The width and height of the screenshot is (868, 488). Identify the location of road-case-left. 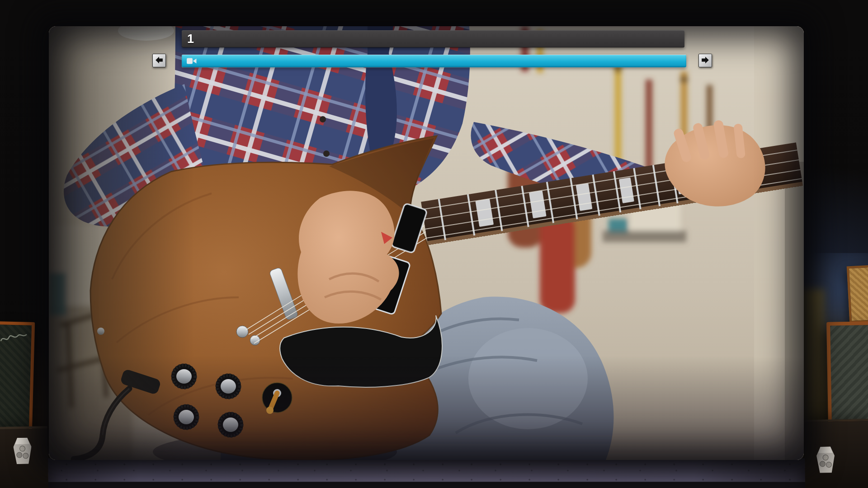
(24, 457).